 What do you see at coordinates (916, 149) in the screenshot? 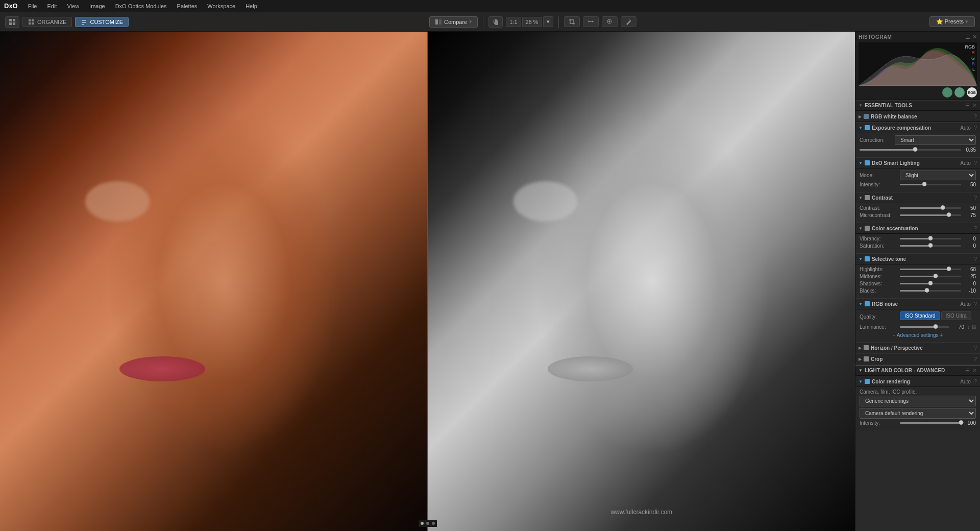
I see `exposure-thumb` at bounding box center [916, 149].